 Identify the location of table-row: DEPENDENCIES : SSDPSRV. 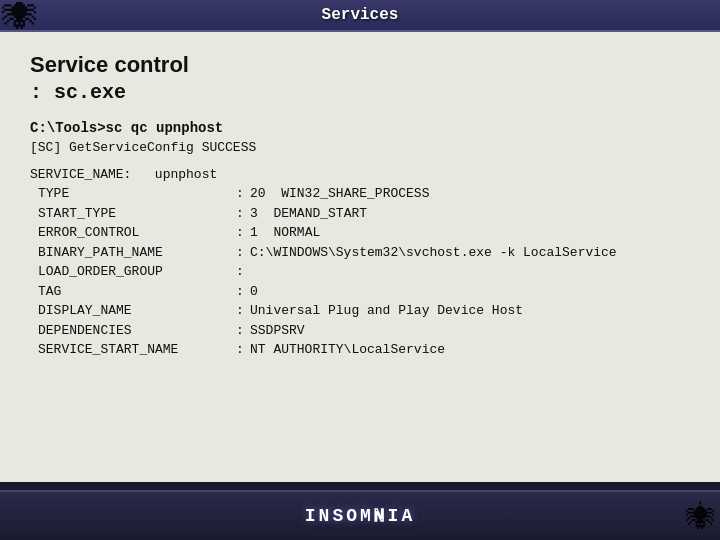
(360, 331).